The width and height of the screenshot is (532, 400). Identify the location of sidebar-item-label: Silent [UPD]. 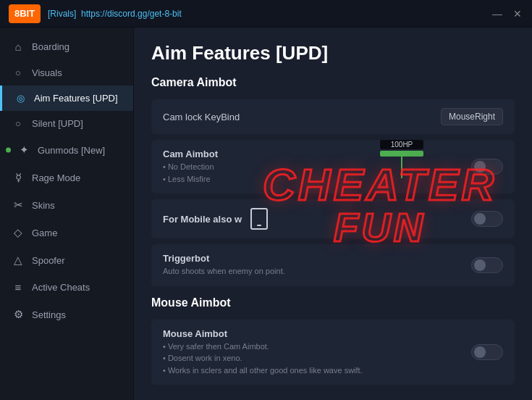
(58, 123).